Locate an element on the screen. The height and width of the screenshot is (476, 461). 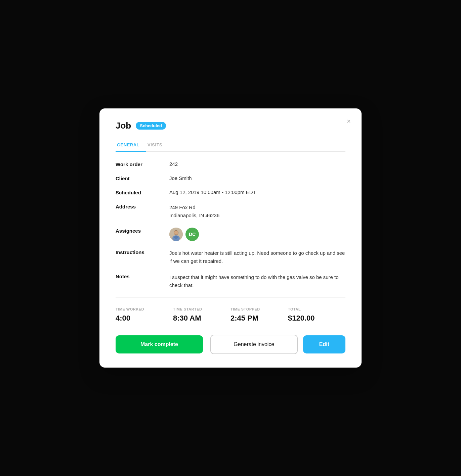
work-order-row: Work order 242 is located at coordinates (230, 164).